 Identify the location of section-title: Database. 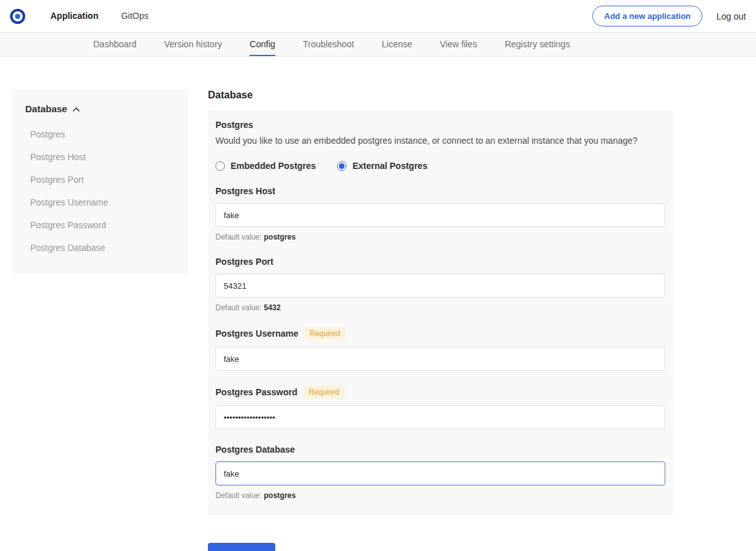
(440, 95).